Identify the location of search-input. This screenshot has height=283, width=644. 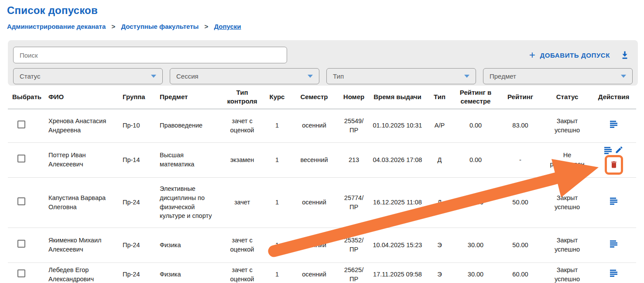
(150, 55).